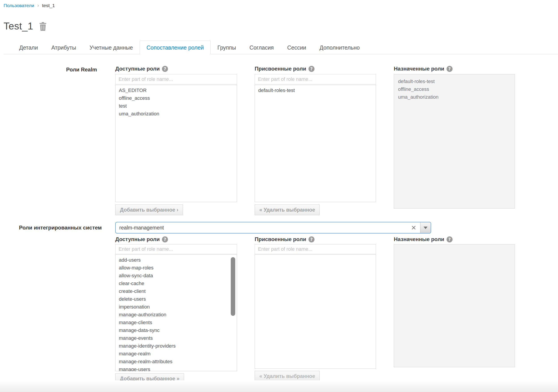 The width and height of the screenshot is (558, 392). Describe the element at coordinates (315, 90) in the screenshot. I see `realm-assigned-role-option: default-roles-test` at that location.